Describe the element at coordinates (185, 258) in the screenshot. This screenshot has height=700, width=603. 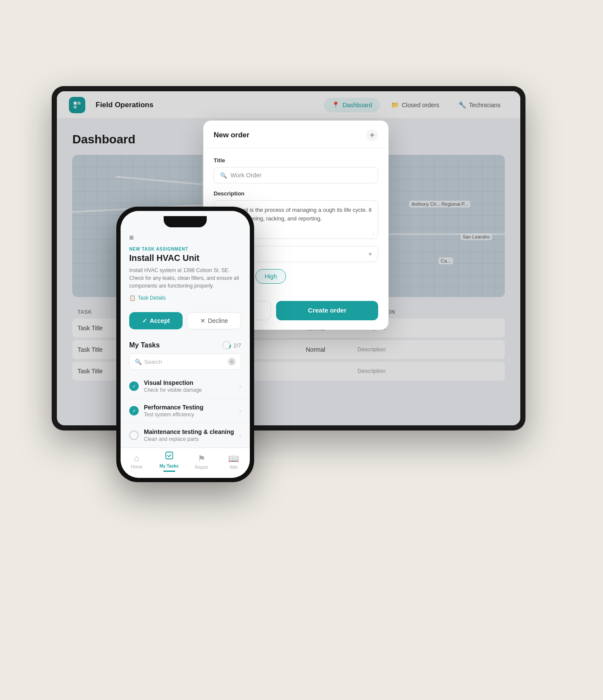
I see `task-title: Install HVAC Unit` at that location.